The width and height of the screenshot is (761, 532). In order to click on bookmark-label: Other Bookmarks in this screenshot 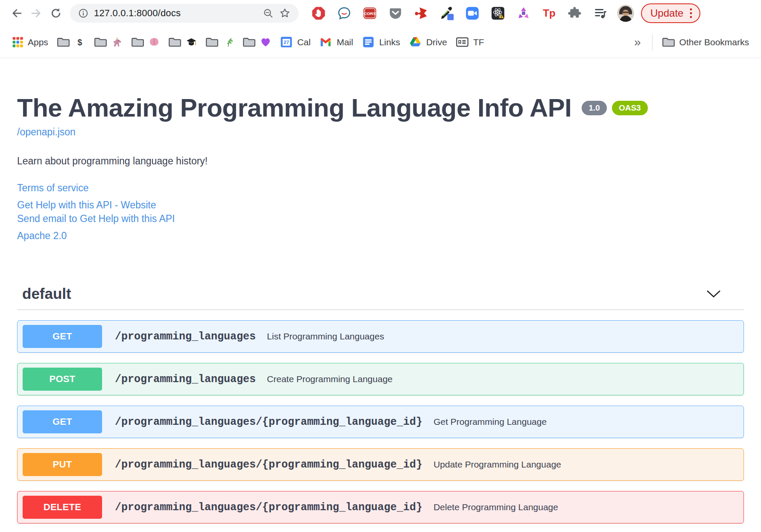, I will do `click(714, 42)`.